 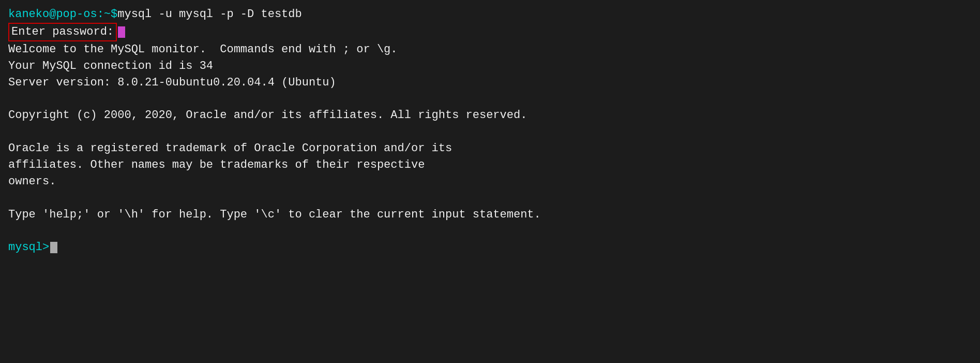 What do you see at coordinates (490, 149) in the screenshot?
I see `oracle-line-1: Oracle is a registered trademark of Orac…` at bounding box center [490, 149].